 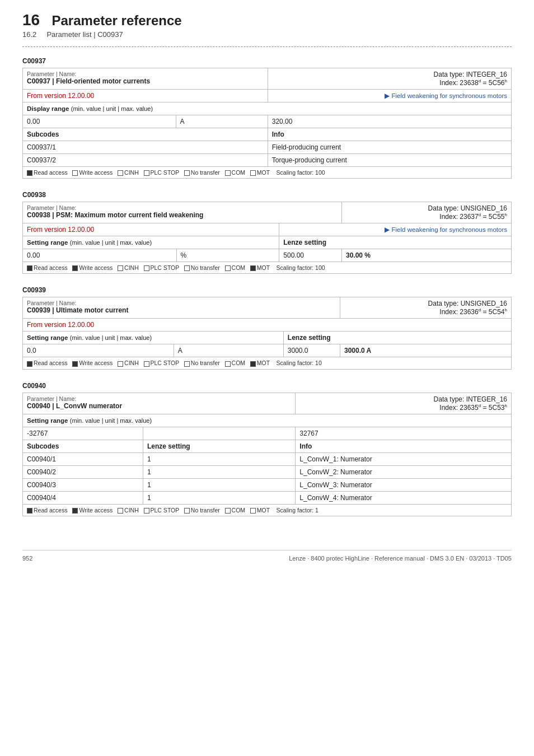 What do you see at coordinates (395, 230) in the screenshot?
I see `field-weakening-link-938: Field weakening for synchronous motors` at bounding box center [395, 230].